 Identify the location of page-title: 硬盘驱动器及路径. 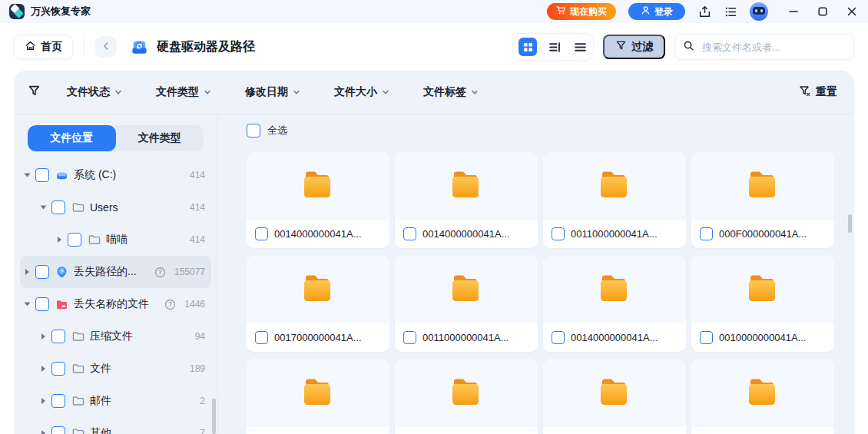
(206, 48).